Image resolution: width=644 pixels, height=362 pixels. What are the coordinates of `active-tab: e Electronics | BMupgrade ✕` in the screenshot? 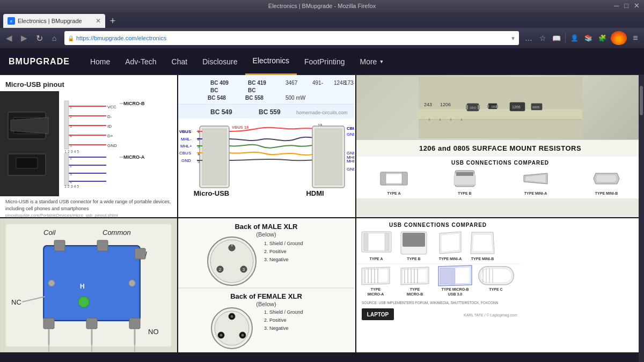 It's located at (54, 21).